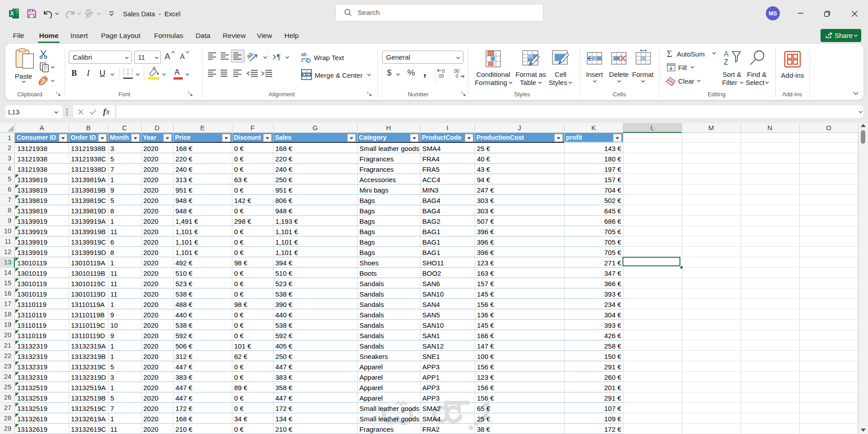 This screenshot has height=434, width=868. What do you see at coordinates (12, 14) in the screenshot?
I see `svg-text: X` at bounding box center [12, 14].